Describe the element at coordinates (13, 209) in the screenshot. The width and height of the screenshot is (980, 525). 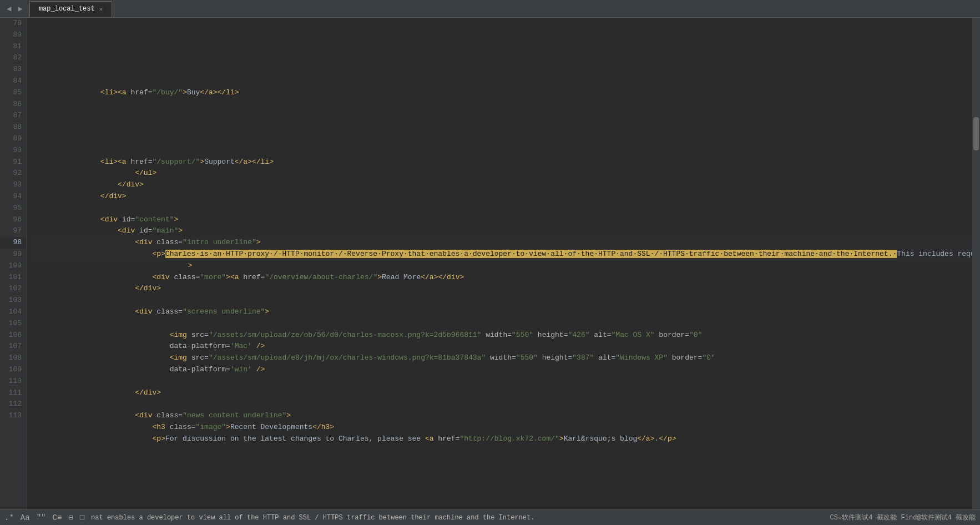
I see `line-num-95: 95` at that location.